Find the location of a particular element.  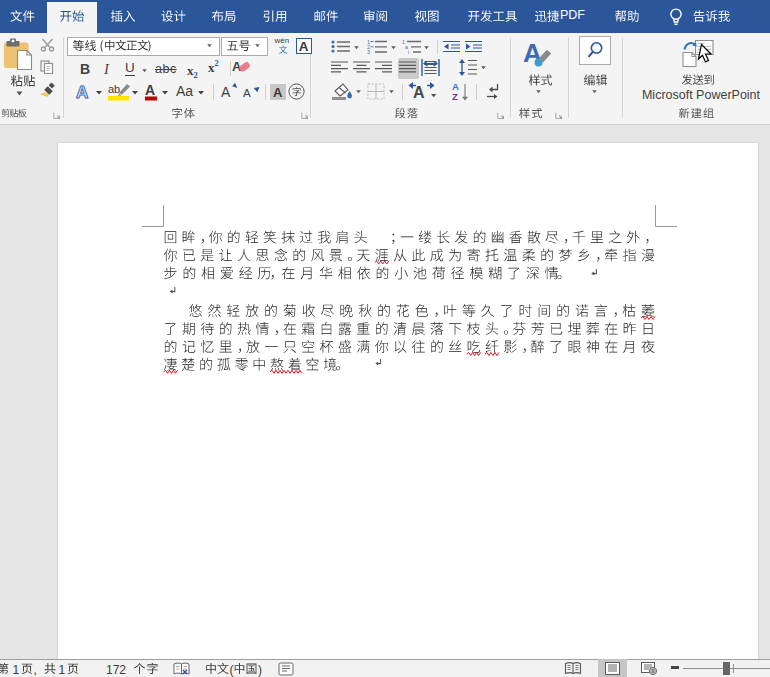

svg-text: Z is located at coordinates (455, 96).